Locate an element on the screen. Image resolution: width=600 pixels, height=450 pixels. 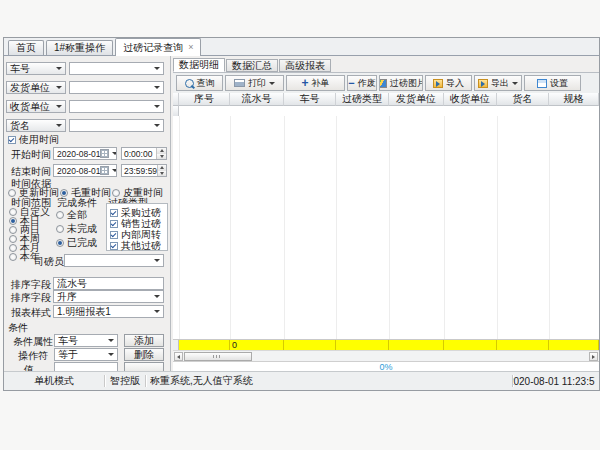
combo-label: 收货单位 is located at coordinates (30, 106).